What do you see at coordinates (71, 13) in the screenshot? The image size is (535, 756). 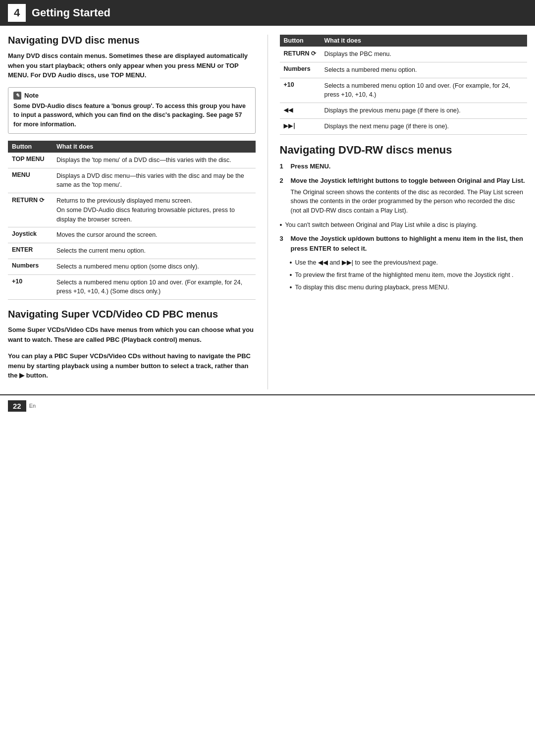 I see `chapter-title: Getting Started` at bounding box center [71, 13].